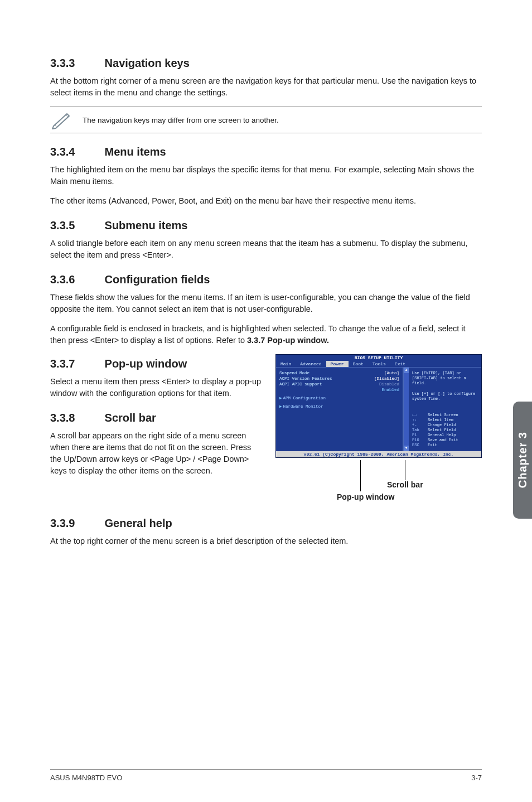  Describe the element at coordinates (157, 418) in the screenshot. I see `heading-338: 3.3.8 Scroll bar` at that location.